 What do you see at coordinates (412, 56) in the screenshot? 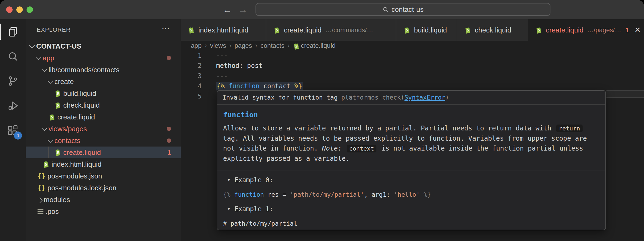
I see `code-line-1: 1 ---` at bounding box center [412, 56].